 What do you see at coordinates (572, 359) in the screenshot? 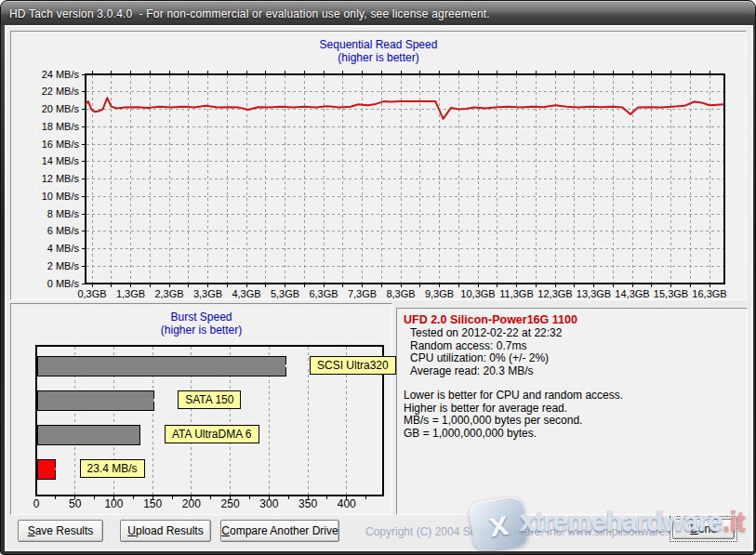
I see `info-cpu-utilization: CPU utilization: 0% (+/- 2%)` at bounding box center [572, 359].